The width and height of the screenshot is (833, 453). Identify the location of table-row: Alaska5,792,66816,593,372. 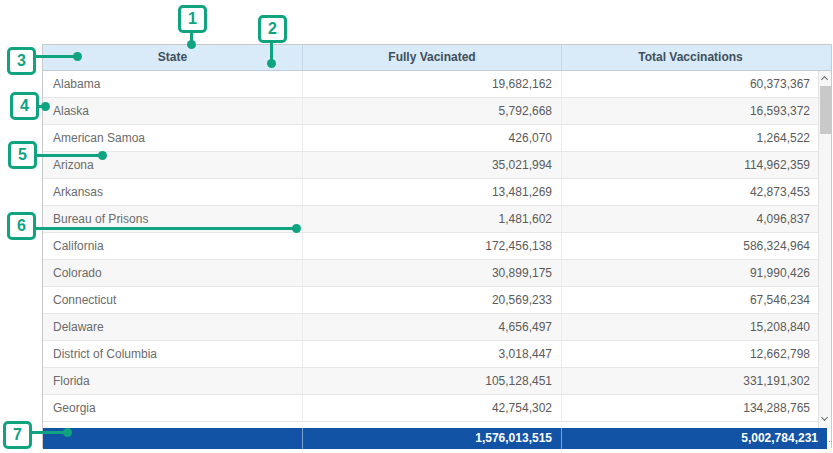
(437, 112).